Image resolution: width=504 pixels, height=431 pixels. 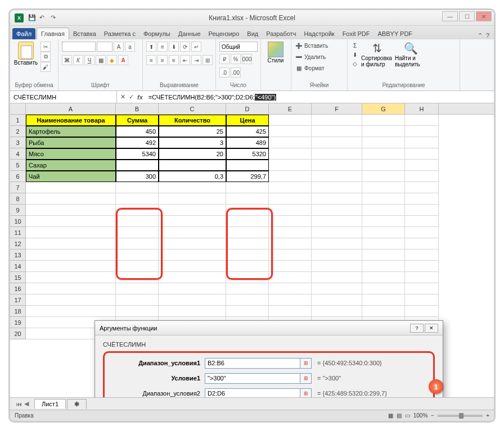 I want to click on arg-input-1: ">300", so click(x=253, y=379).